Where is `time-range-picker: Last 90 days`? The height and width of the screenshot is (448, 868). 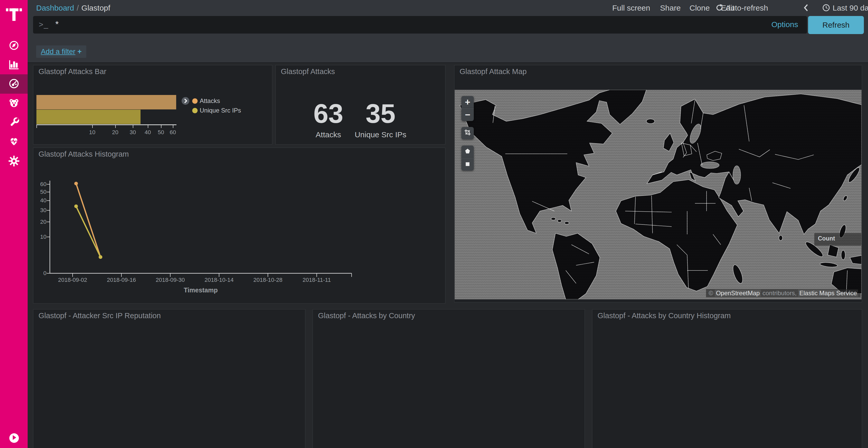 time-range-picker: Last 90 days is located at coordinates (845, 9).